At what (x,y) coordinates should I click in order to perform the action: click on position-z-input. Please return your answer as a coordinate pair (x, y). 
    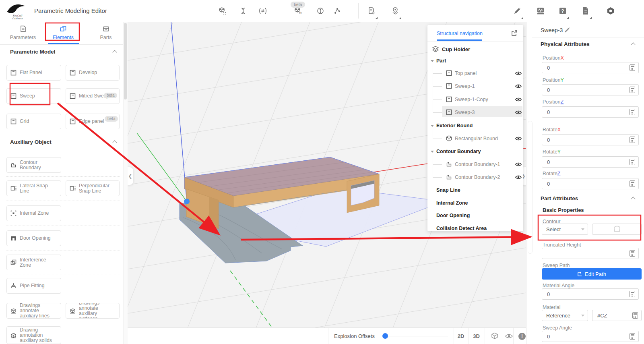
    Looking at the image, I should click on (590, 112).